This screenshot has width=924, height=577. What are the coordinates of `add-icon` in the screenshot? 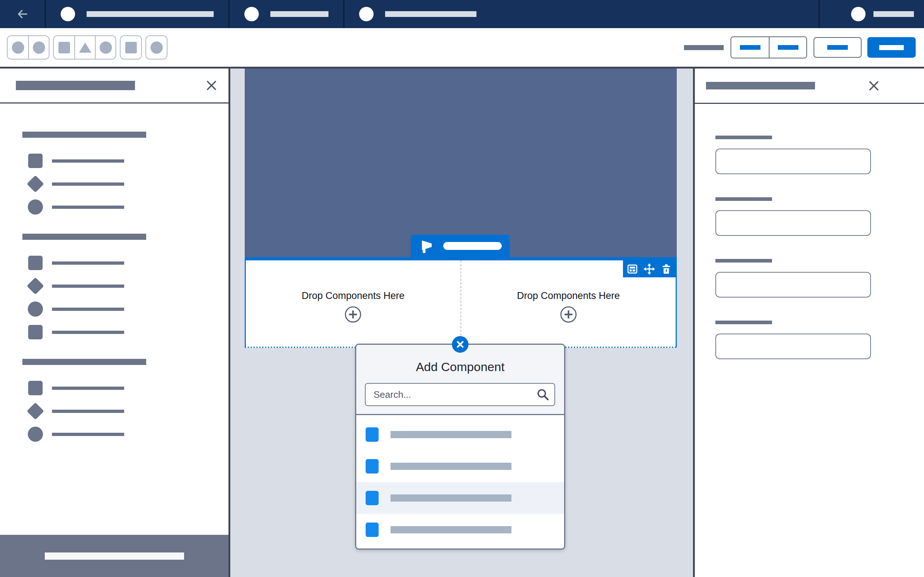 It's located at (569, 314).